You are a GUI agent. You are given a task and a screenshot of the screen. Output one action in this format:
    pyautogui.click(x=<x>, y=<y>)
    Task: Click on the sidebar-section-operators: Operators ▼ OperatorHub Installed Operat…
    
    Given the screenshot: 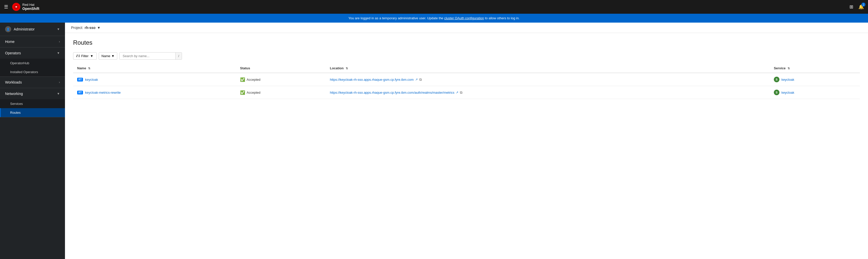 What is the action you would take?
    pyautogui.click(x=32, y=62)
    